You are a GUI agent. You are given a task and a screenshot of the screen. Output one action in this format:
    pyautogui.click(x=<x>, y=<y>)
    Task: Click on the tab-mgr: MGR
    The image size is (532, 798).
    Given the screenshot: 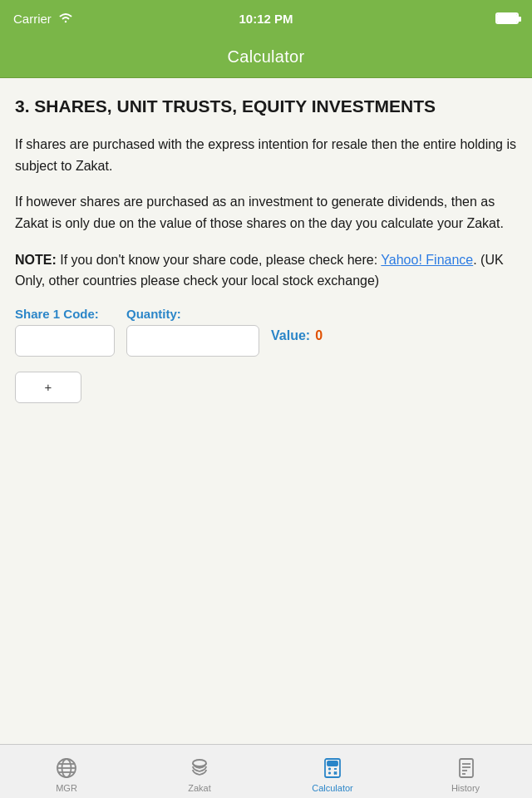 What is the action you would take?
    pyautogui.click(x=66, y=771)
    